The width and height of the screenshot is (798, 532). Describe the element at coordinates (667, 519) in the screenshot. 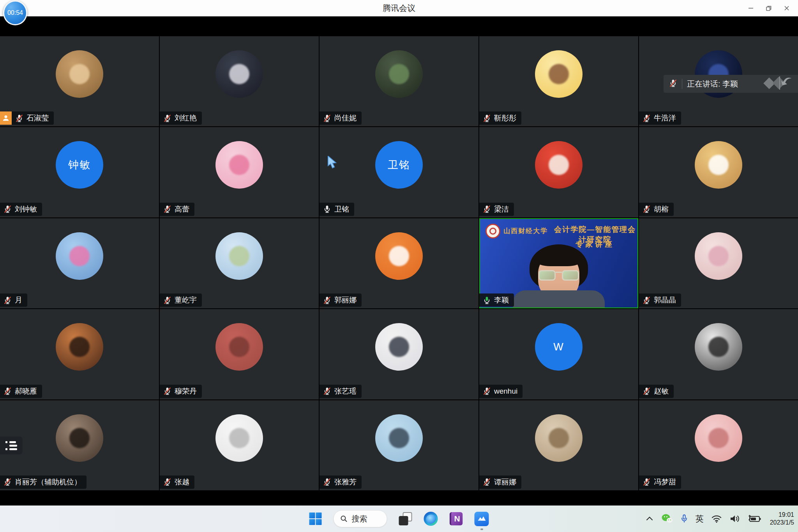

I see `wechat-icon` at that location.